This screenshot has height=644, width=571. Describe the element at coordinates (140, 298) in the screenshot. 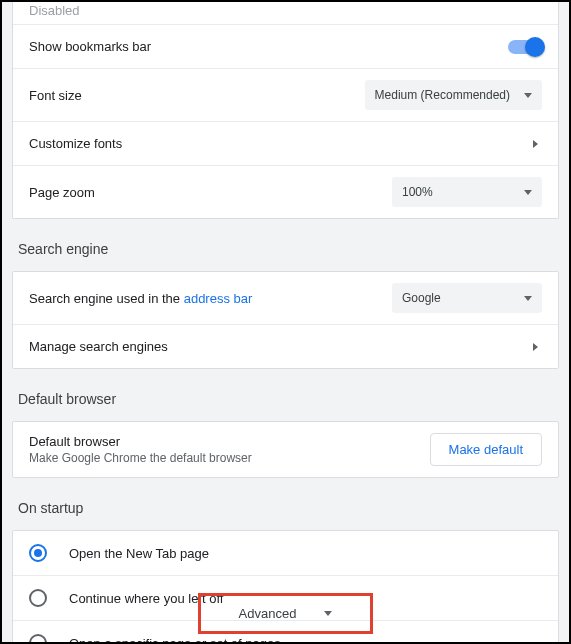

I see `search-engine-used-label: Search engine used in the address bar` at that location.